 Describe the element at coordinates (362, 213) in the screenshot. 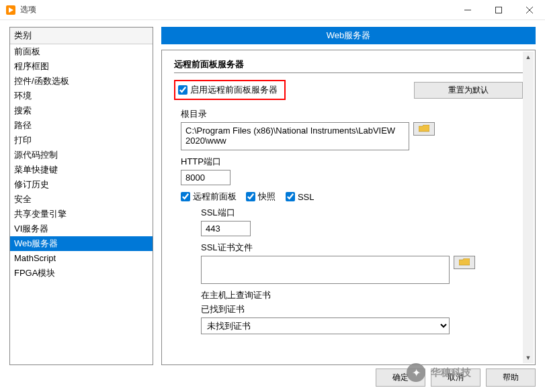

I see `ssl-port-label: SSL端口` at that location.